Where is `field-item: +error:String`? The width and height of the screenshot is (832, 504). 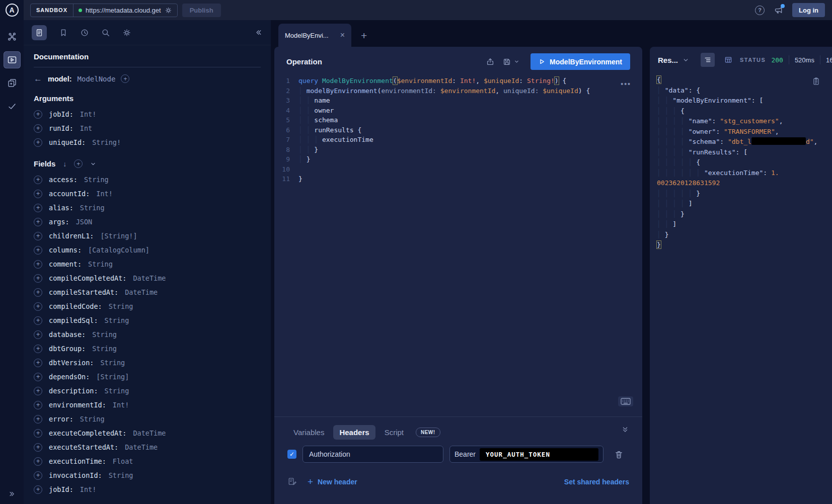 field-item: +error:String is located at coordinates (147, 419).